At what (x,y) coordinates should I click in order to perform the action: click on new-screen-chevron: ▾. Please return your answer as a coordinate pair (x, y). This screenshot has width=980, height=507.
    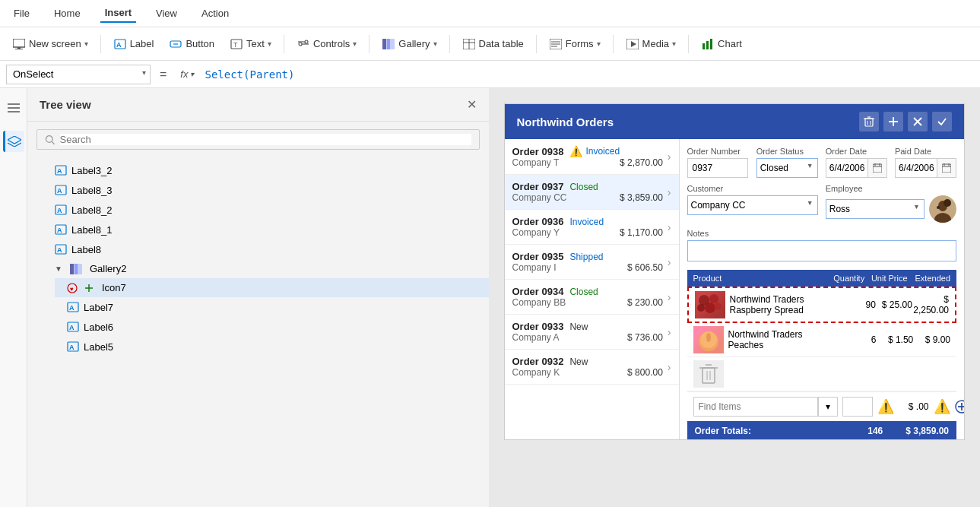
    Looking at the image, I should click on (87, 44).